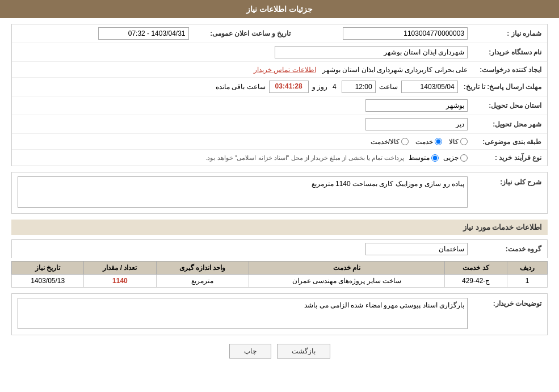  What do you see at coordinates (279, 248) in the screenshot?
I see `row-service-group: گروه خدمت:` at bounding box center [279, 248].